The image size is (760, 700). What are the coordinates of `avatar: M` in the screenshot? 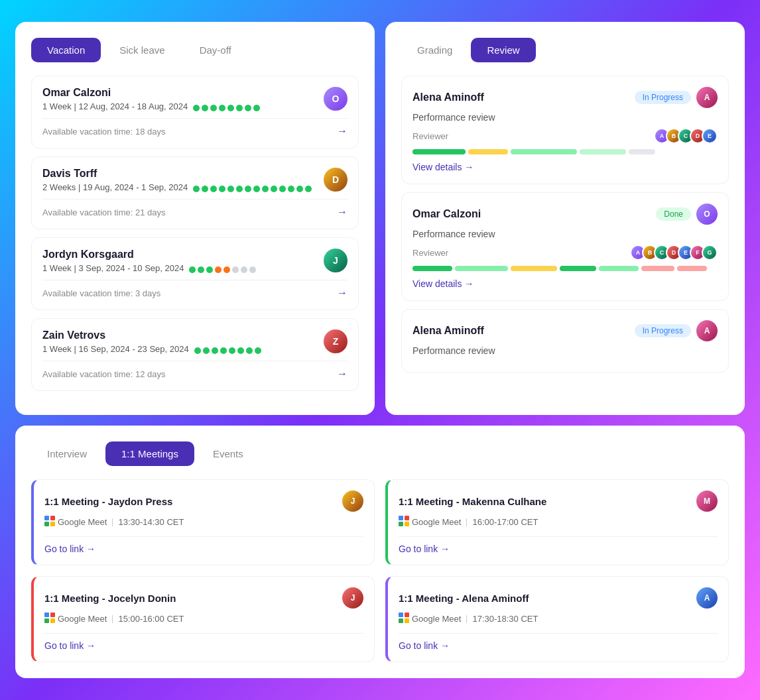 It's located at (707, 501).